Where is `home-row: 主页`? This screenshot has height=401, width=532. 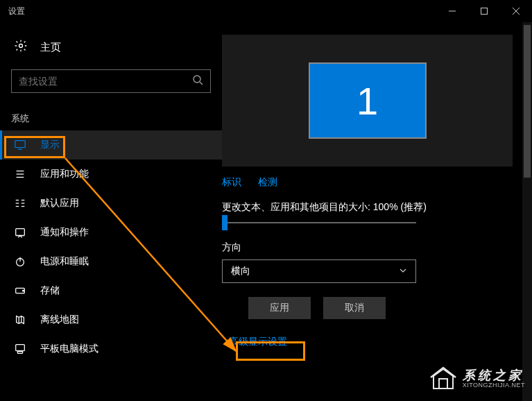 home-row: 主页 is located at coordinates (111, 47).